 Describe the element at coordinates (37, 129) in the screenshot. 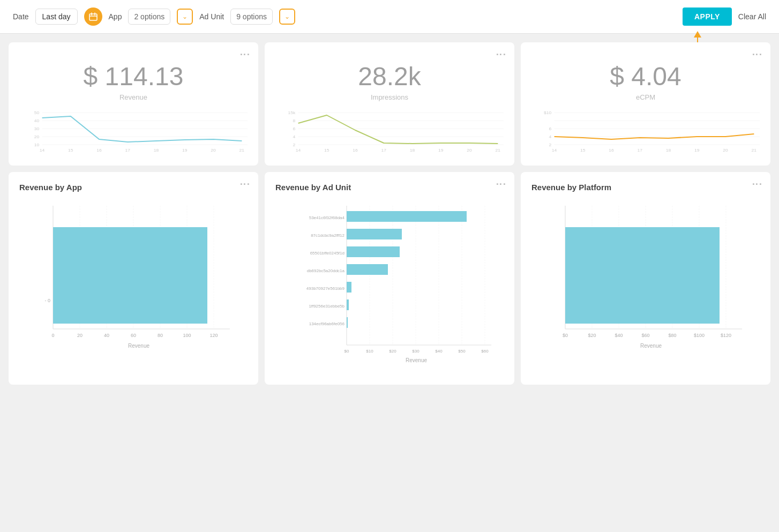

I see `svg-text: 30` at that location.